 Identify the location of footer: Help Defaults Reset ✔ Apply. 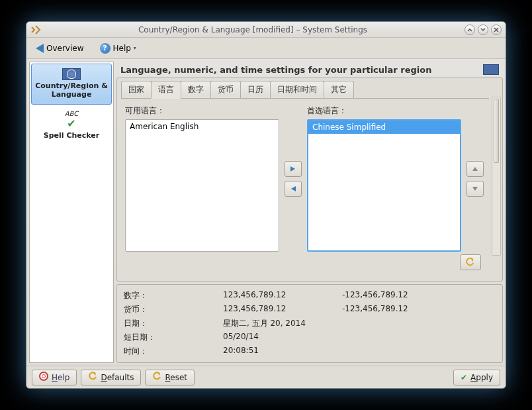
(266, 377).